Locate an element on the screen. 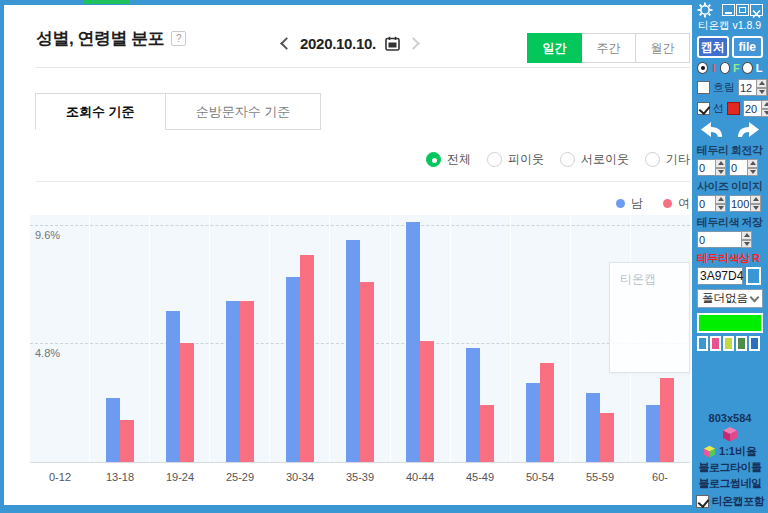 The width and height of the screenshot is (768, 513). female-dot-icon is located at coordinates (668, 204).